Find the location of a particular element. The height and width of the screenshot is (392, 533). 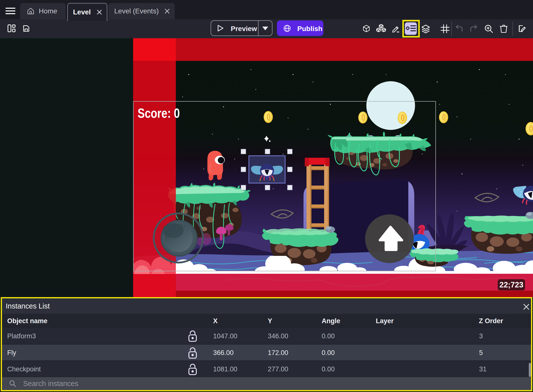

svg-text: 22;723 is located at coordinates (512, 285).